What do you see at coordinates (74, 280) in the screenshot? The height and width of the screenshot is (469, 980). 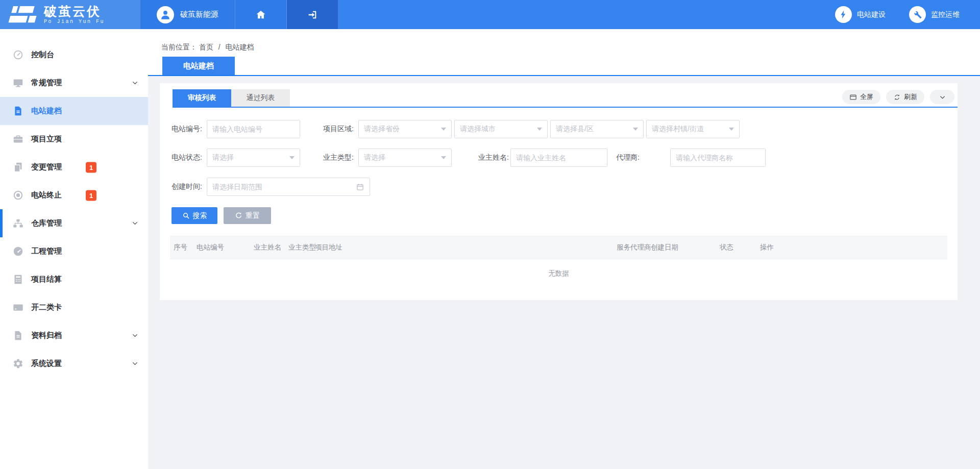 I see `sidebar-item-project-settlement: 项目结算` at bounding box center [74, 280].